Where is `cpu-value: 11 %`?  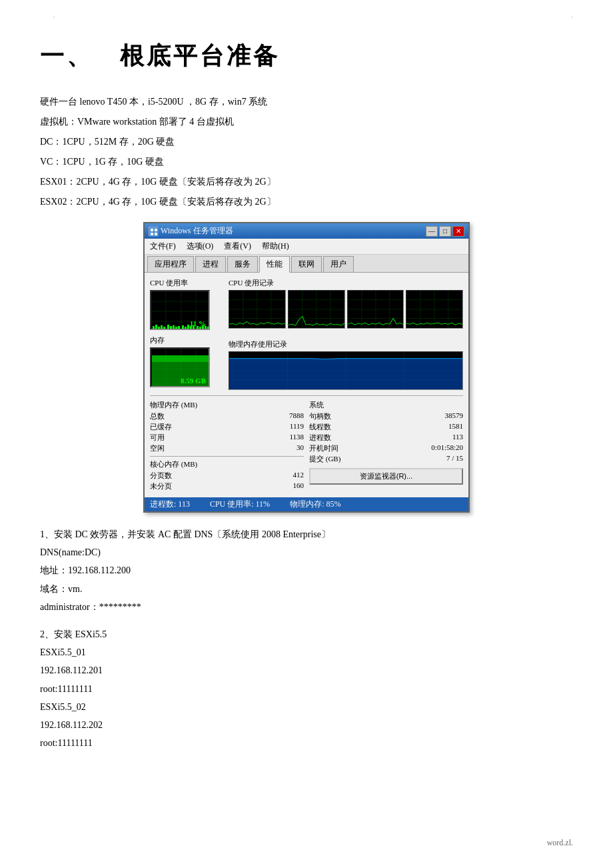
cpu-value: 11 % is located at coordinates (198, 323).